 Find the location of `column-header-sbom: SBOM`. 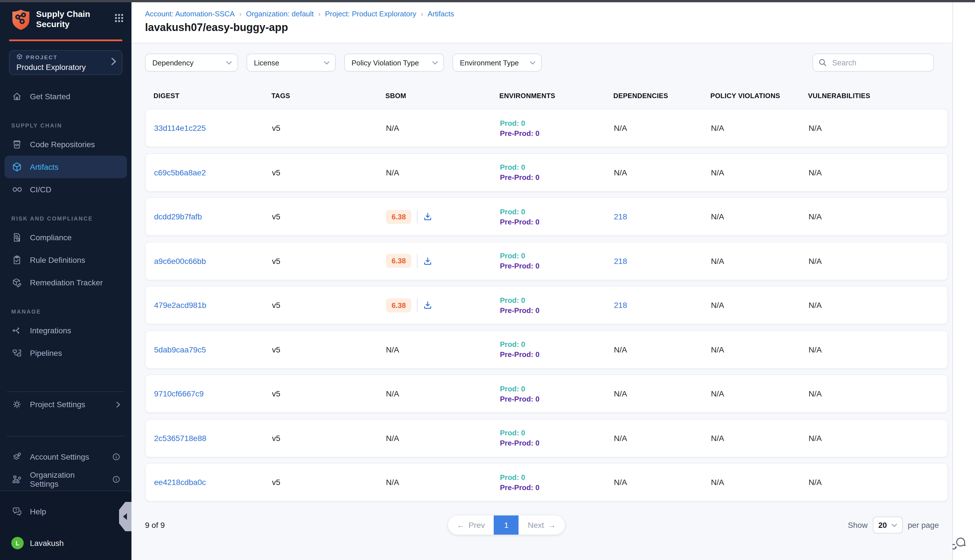

column-header-sbom: SBOM is located at coordinates (442, 96).